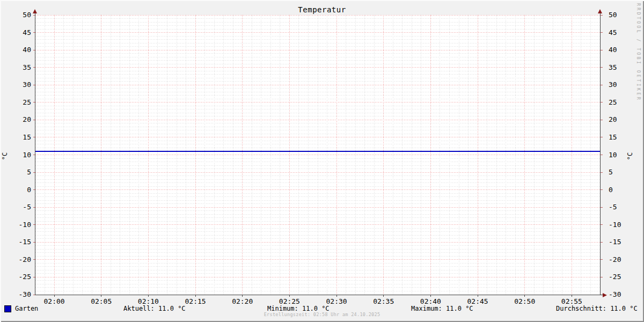 The image size is (644, 322). What do you see at coordinates (35, 11) in the screenshot?
I see `axis-arrow-up-left` at bounding box center [35, 11].